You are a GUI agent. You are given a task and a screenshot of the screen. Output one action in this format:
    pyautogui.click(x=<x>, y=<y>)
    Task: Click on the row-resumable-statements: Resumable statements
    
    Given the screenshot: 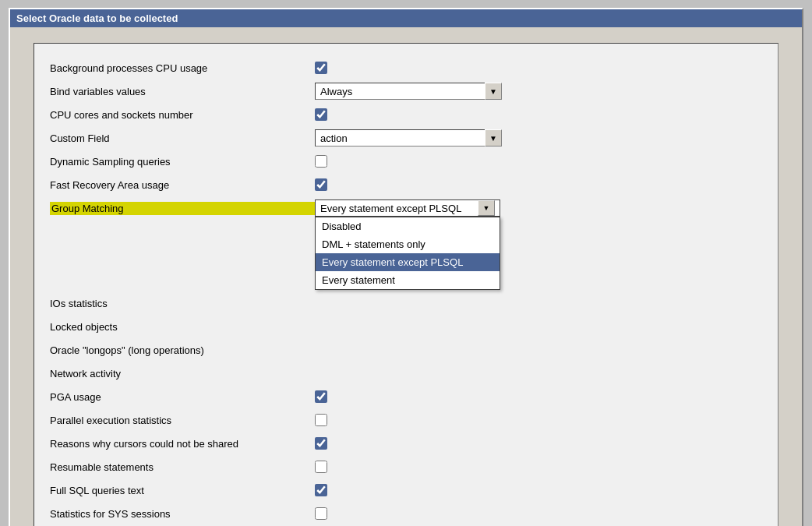 What is the action you would take?
    pyautogui.click(x=406, y=467)
    